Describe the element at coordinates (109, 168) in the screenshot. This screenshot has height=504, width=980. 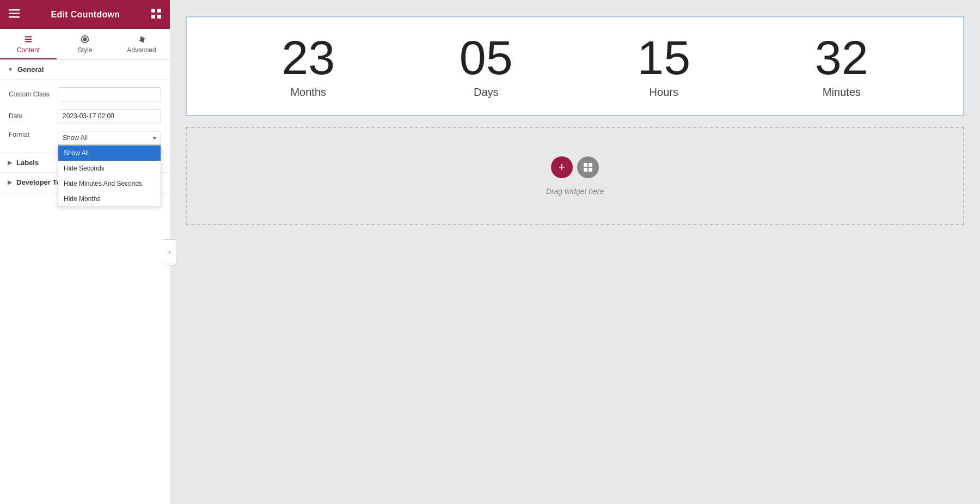
I see `dropdown-item-hide-seconds: Hide Seconds` at that location.